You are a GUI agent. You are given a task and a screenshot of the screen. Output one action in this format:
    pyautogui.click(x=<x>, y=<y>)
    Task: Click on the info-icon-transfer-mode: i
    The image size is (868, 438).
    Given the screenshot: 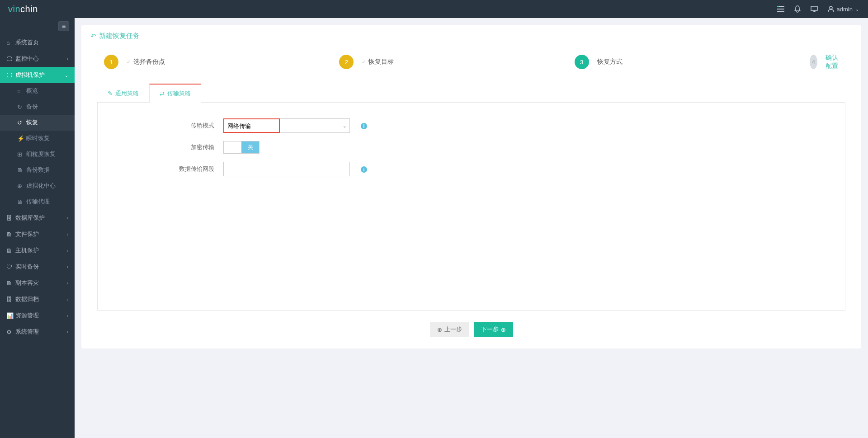 What is the action you would take?
    pyautogui.click(x=364, y=126)
    